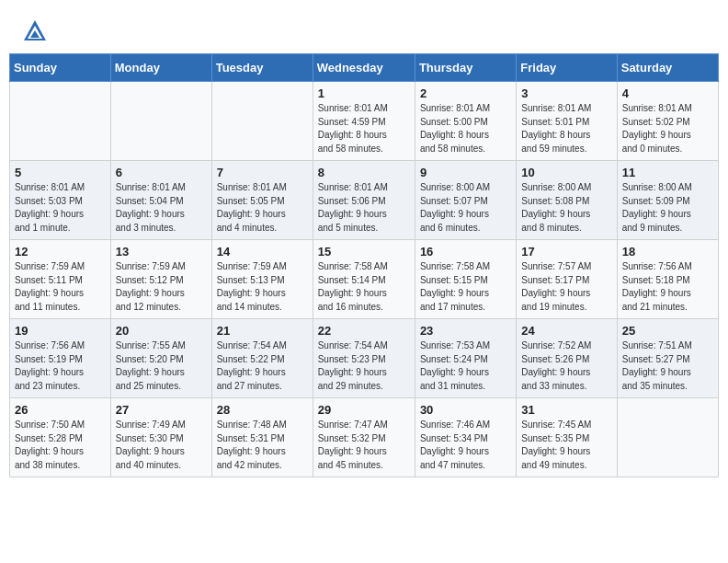 Image resolution: width=728 pixels, height=563 pixels. I want to click on day-number: 14, so click(263, 252).